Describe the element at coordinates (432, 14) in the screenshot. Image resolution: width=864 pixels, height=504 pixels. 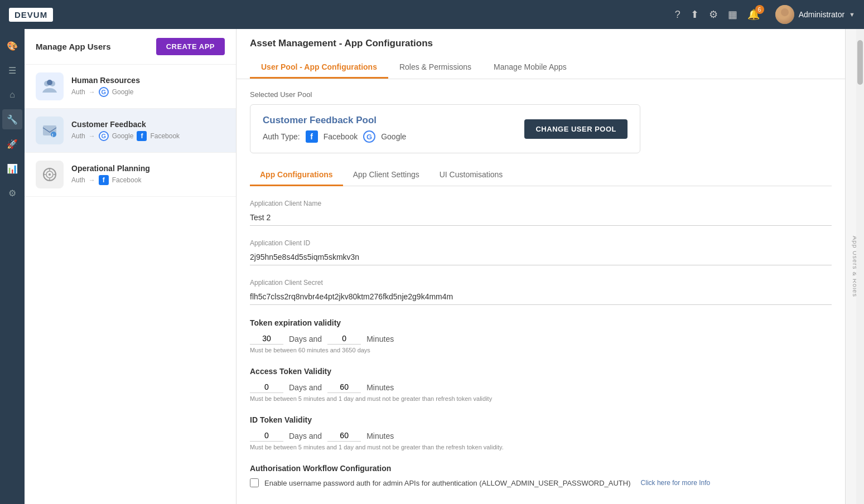
I see `topnav: DEVUM ? ⬆ ⚙ ▦ 🔔 6 Administrator ▼` at that location.